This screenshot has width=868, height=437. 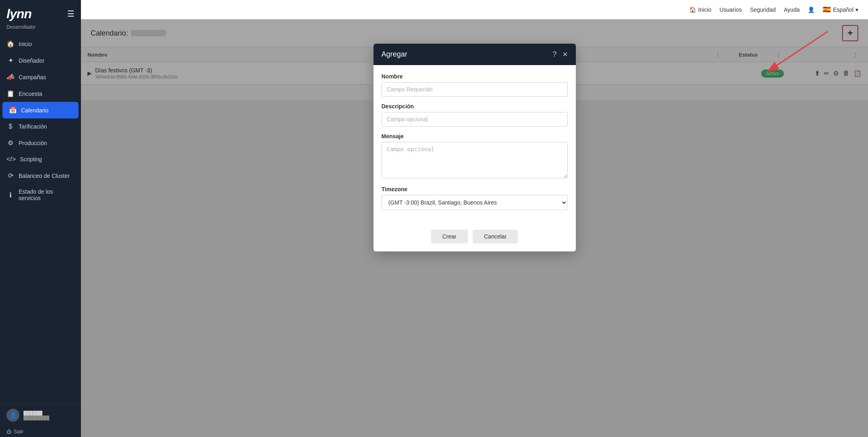 I want to click on mensaje-input, so click(x=475, y=160).